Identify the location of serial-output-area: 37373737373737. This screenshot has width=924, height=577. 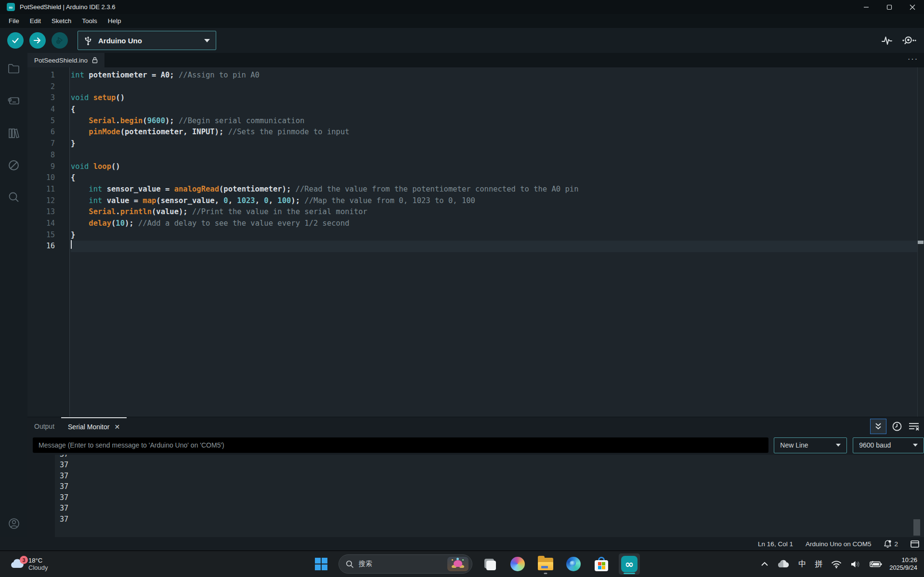
(489, 496).